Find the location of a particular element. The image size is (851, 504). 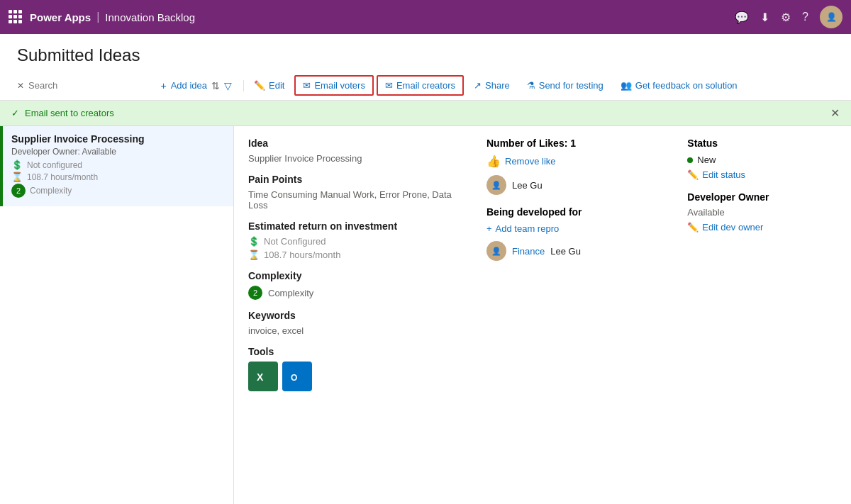

pain-points-label: Pain Points is located at coordinates (360, 179).